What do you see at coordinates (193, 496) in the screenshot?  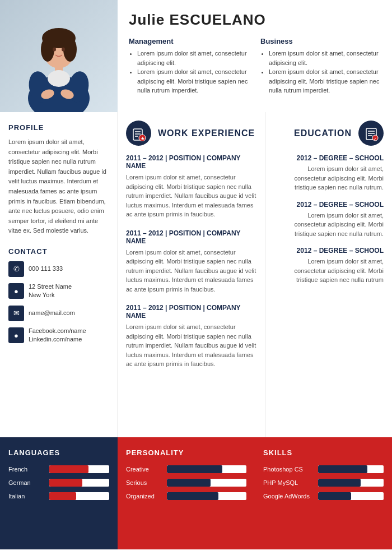 I see `organized-fill` at bounding box center [193, 496].